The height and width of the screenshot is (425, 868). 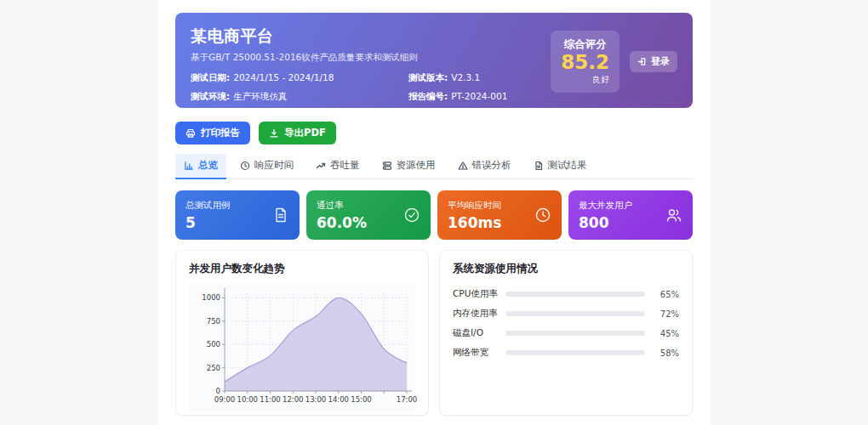 I want to click on users-icon, so click(x=674, y=215).